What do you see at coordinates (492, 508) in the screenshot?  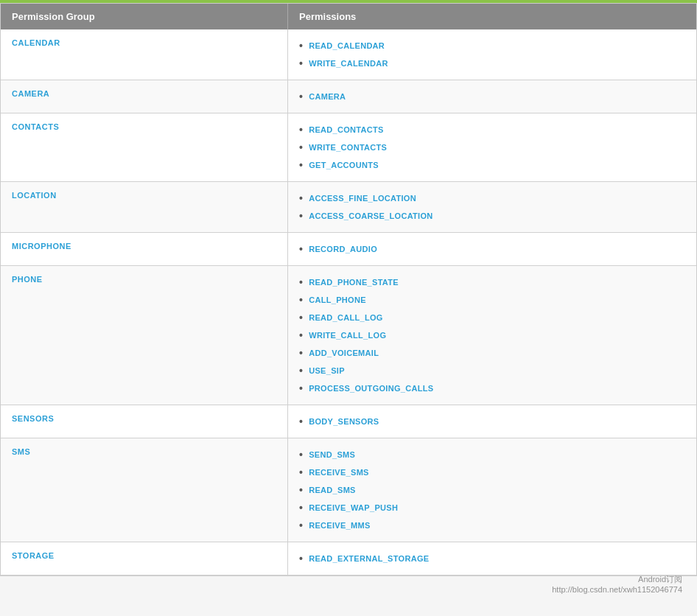 I see `permission-item: RECEIVE_WAP_PUSH` at bounding box center [492, 508].